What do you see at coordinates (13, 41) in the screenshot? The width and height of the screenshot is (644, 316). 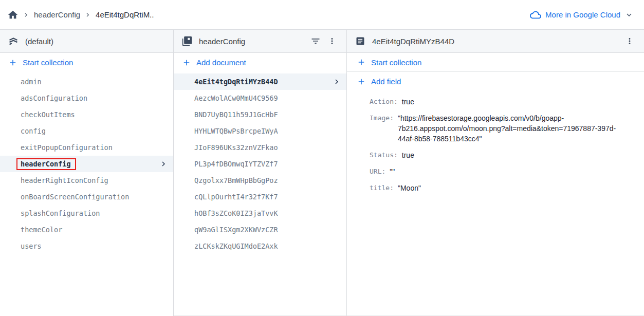 I see `firestore-database-icon` at bounding box center [13, 41].